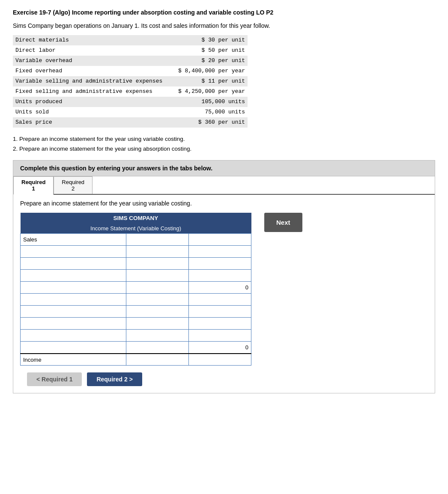 This screenshot has width=448, height=494. What do you see at coordinates (212, 122) in the screenshot?
I see `info-value: $ 360 per unit` at bounding box center [212, 122].